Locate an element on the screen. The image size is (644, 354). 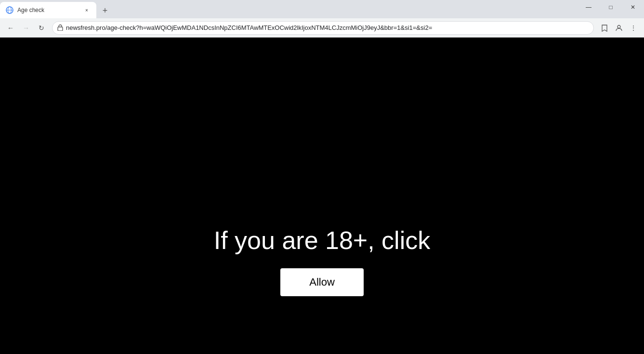
browser-toolbar: ← → ↻ newsfresh.pro/age-check?h=waWQiOjE… is located at coordinates (322, 28).